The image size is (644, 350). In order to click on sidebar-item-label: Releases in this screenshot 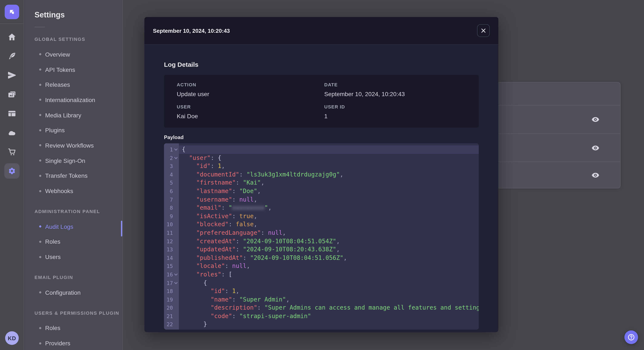, I will do `click(58, 85)`.